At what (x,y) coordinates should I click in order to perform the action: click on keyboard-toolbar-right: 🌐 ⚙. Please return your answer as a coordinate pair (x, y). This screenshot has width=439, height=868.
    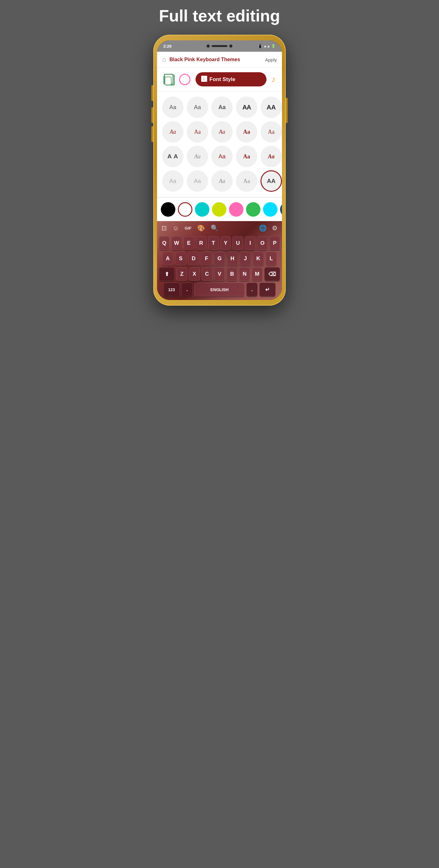
    Looking at the image, I should click on (268, 228).